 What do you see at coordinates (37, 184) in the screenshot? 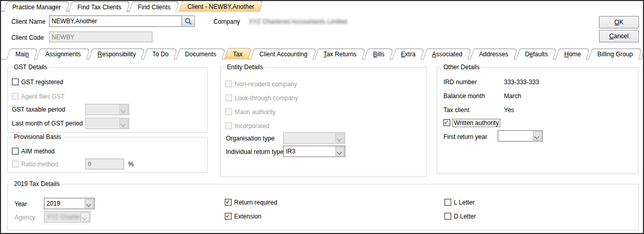
I see `tax-2019-title: 2019 Tax Details` at bounding box center [37, 184].